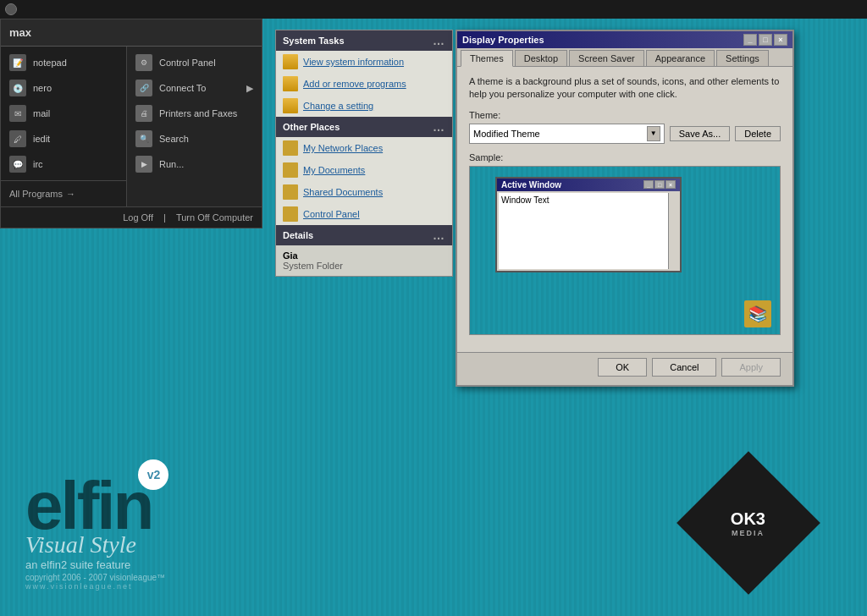 This screenshot has width=867, height=616. What do you see at coordinates (312, 127) in the screenshot?
I see `other-places-label: Other Places` at bounding box center [312, 127].